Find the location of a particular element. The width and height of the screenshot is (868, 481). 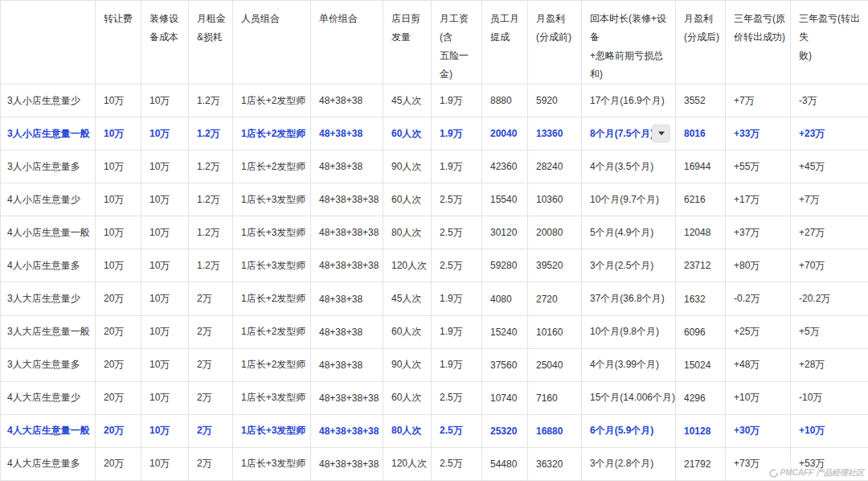

table-cell: 12048 is located at coordinates (701, 233).